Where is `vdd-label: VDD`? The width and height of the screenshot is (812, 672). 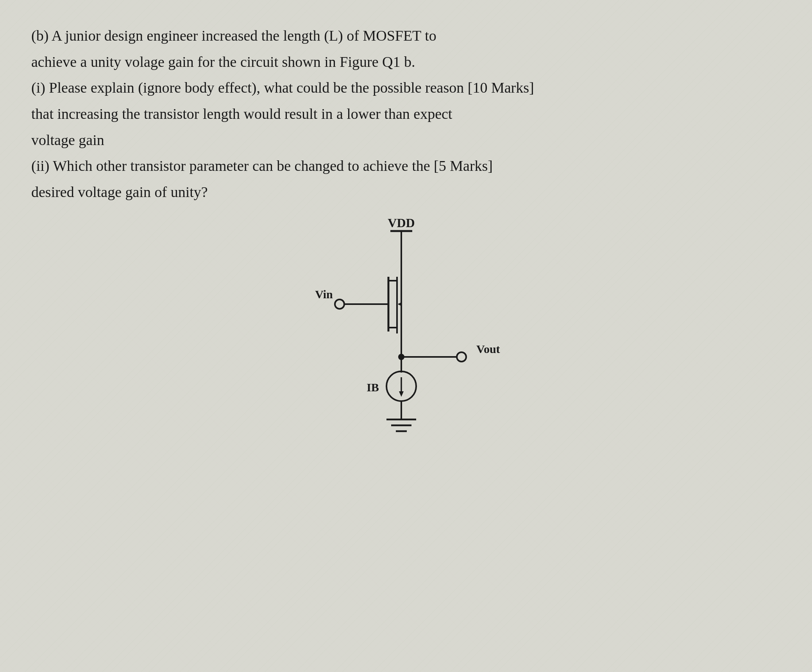 vdd-label: VDD is located at coordinates (401, 223).